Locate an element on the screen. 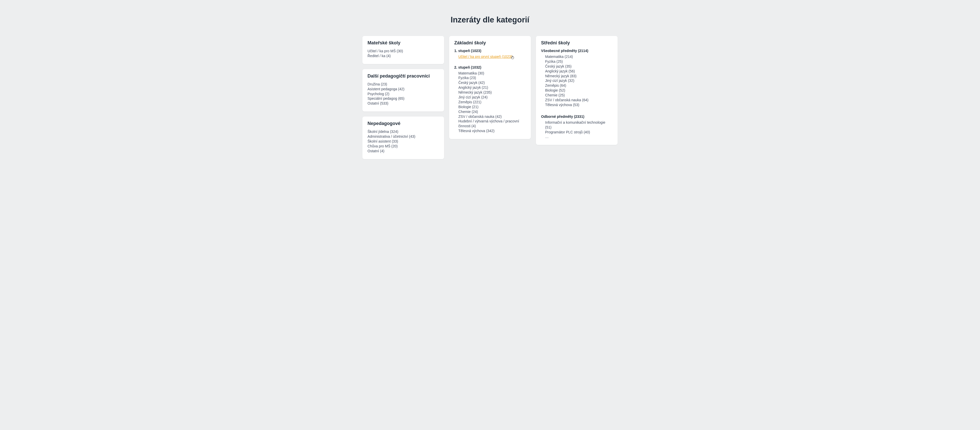 This screenshot has width=980, height=430. card-zakladni-skoly: Základní školy 1. stupeň (1023) Učitel /… is located at coordinates (490, 87).